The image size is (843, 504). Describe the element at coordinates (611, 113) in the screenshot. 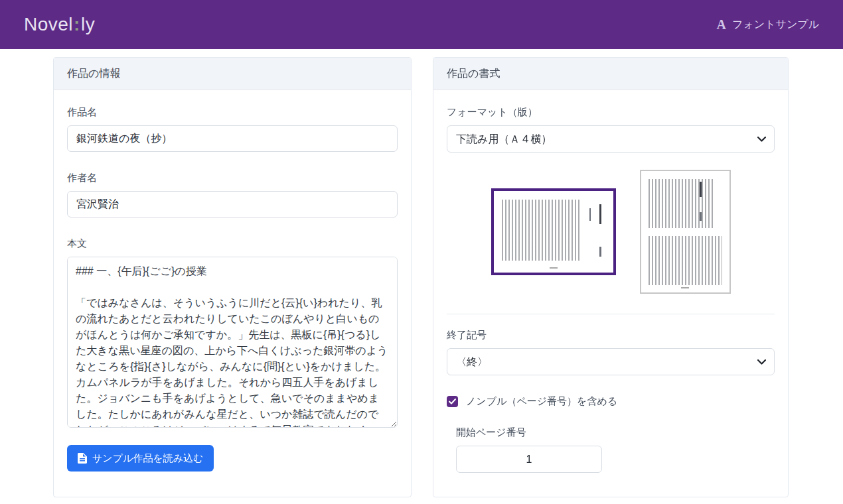

I see `format-label: フォーマット（版）` at that location.